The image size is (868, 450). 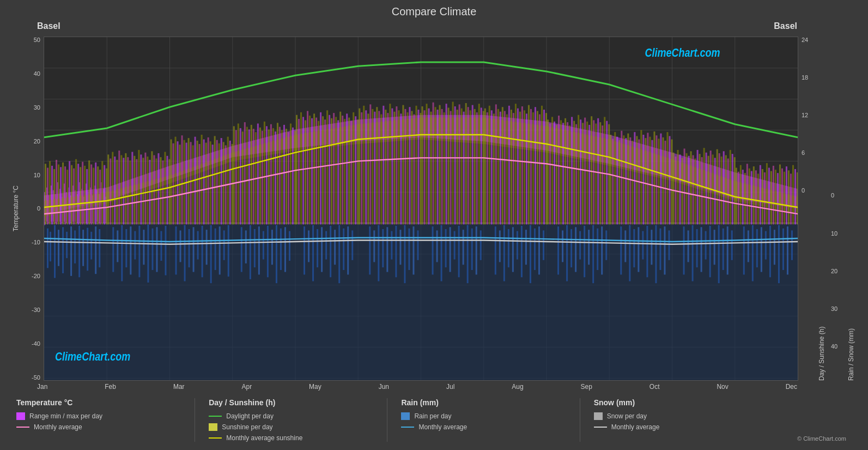 I want to click on rain-avg-color, so click(x=408, y=427).